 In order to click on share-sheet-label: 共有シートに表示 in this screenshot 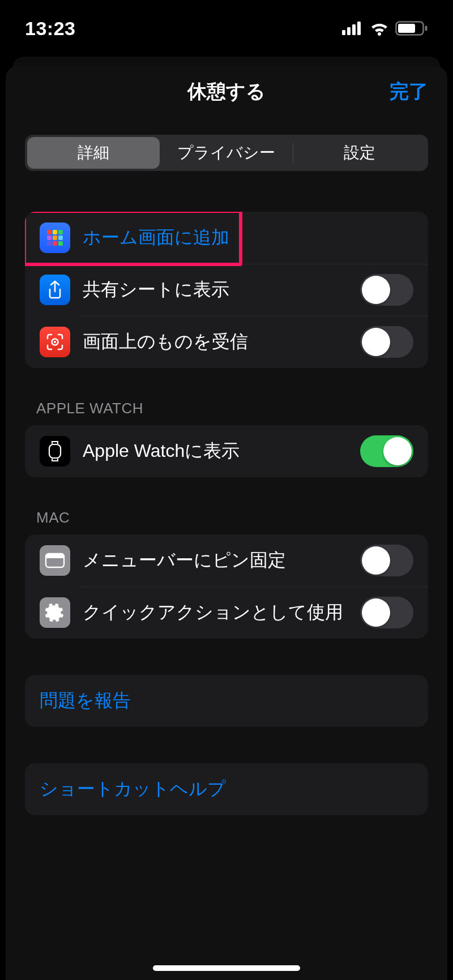, I will do `click(221, 290)`.